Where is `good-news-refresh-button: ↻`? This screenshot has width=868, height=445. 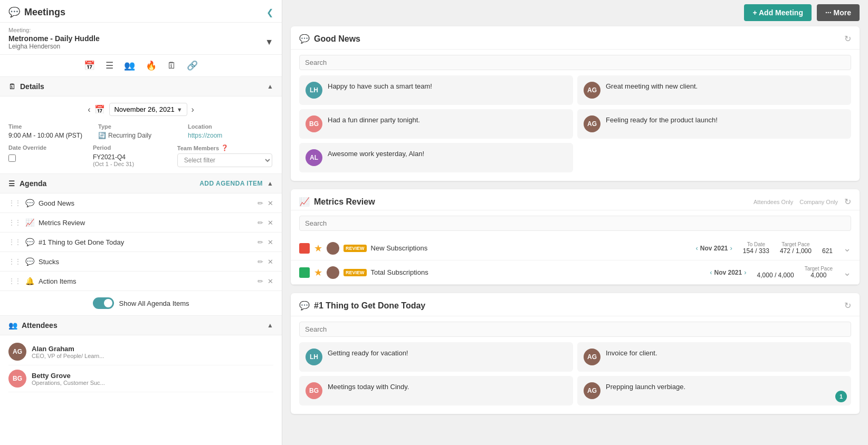 good-news-refresh-button: ↻ is located at coordinates (847, 39).